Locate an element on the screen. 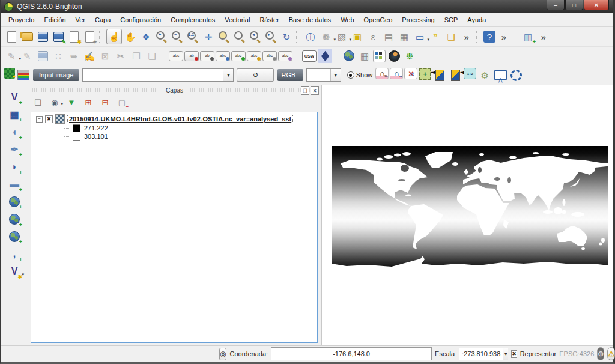 This screenshot has height=364, width=615. manage-visibility-icon: ◉▾ is located at coordinates (55, 102).